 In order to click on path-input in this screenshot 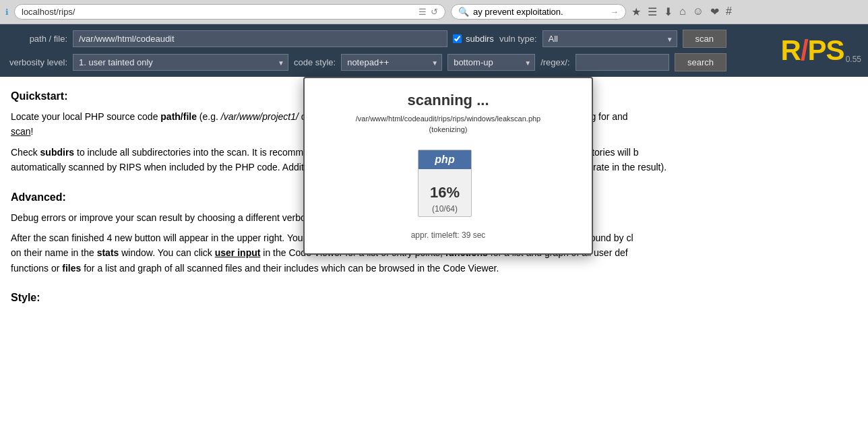, I will do `click(260, 39)`.